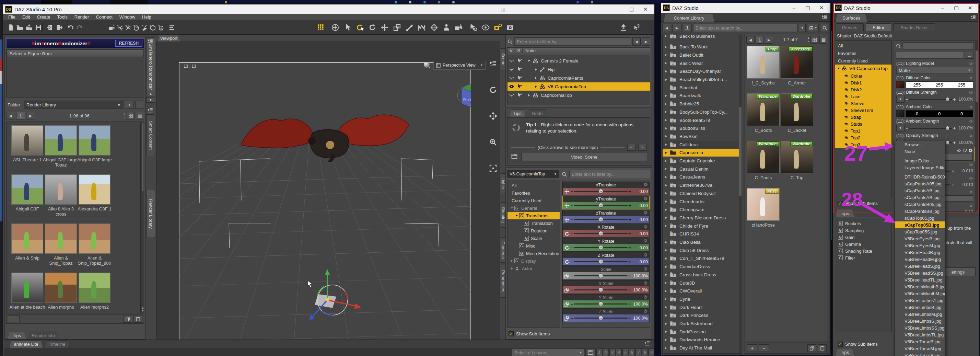  I want to click on dock-tab-smart-content: Smart Content, so click(151, 135).